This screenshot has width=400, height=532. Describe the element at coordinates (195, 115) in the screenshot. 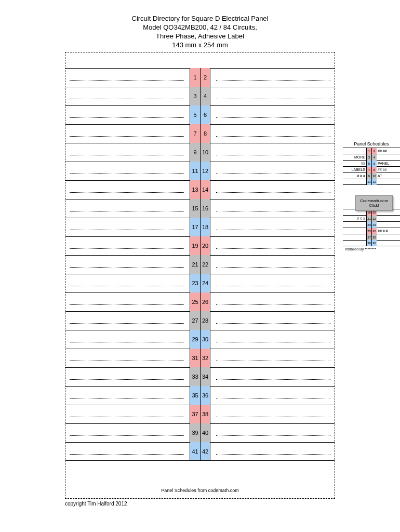

I see `circuit-number-left: 5` at that location.